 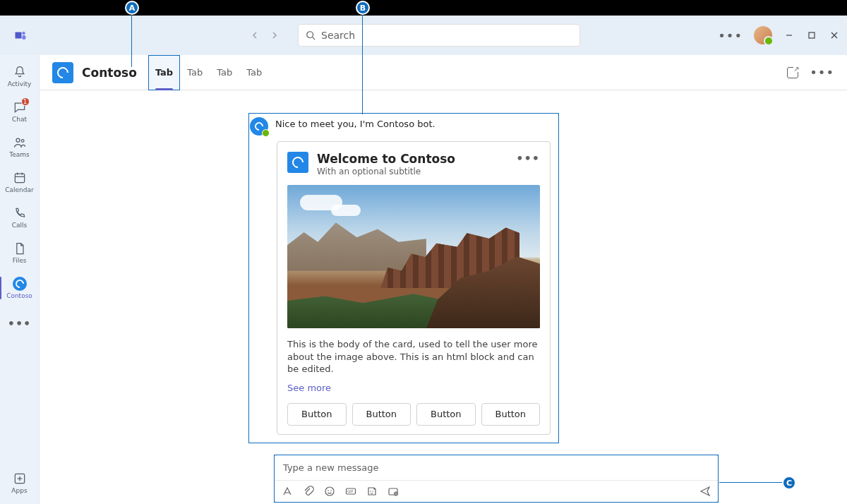 I want to click on gif-icon: GIF, so click(x=351, y=491).